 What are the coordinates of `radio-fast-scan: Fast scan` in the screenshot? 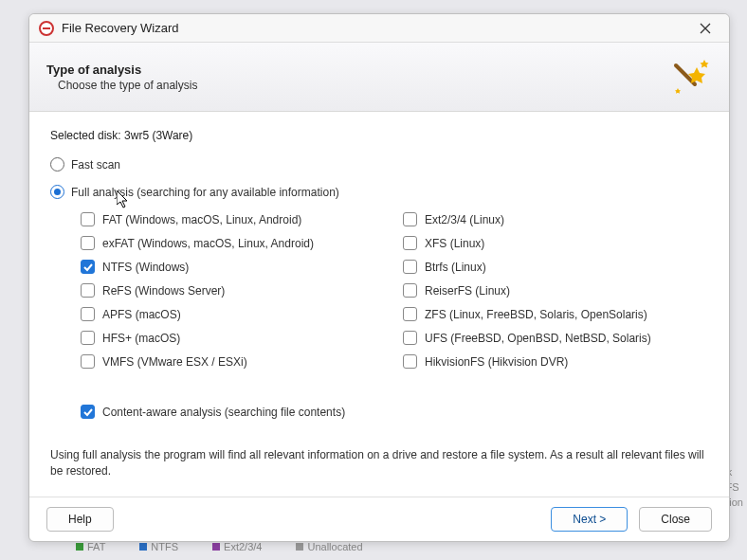 It's located at (379, 165).